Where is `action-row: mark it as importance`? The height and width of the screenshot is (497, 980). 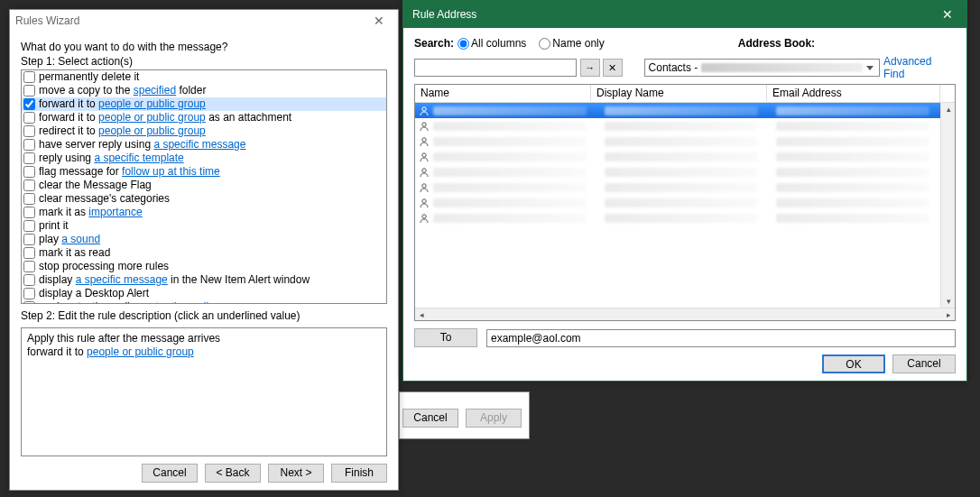
action-row: mark it as importance is located at coordinates (204, 213).